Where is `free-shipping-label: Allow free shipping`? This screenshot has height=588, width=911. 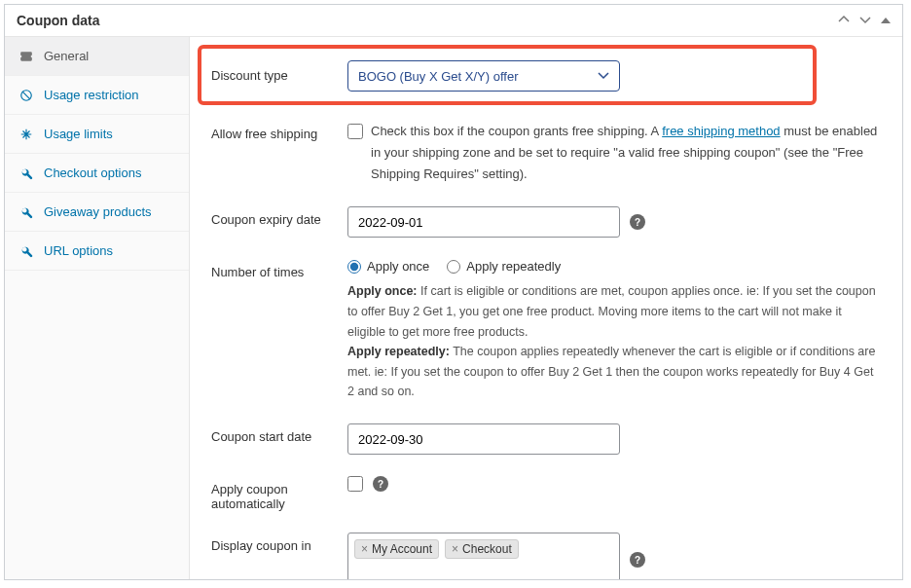
free-shipping-label: Allow free shipping is located at coordinates (279, 130).